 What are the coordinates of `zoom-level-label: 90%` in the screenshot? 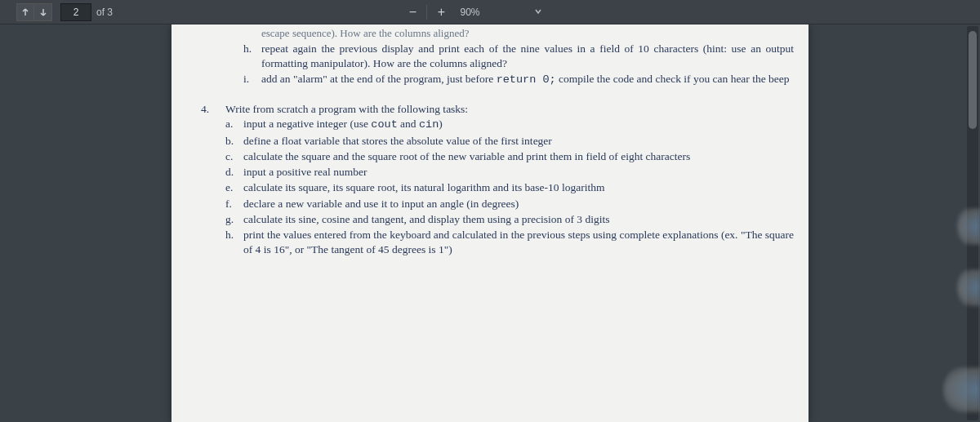 It's located at (470, 12).